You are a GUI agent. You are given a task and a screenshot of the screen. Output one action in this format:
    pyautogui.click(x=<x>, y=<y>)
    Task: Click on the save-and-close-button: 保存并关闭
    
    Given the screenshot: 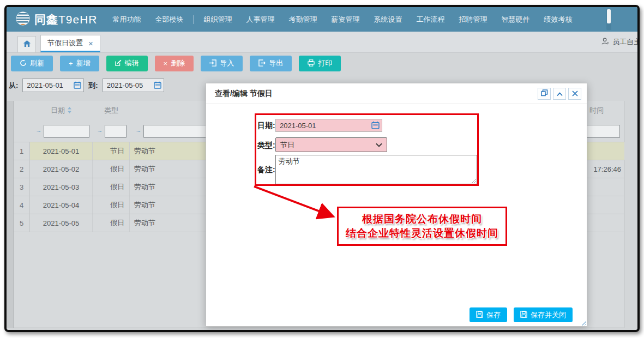 What is the action you would take?
    pyautogui.click(x=543, y=315)
    